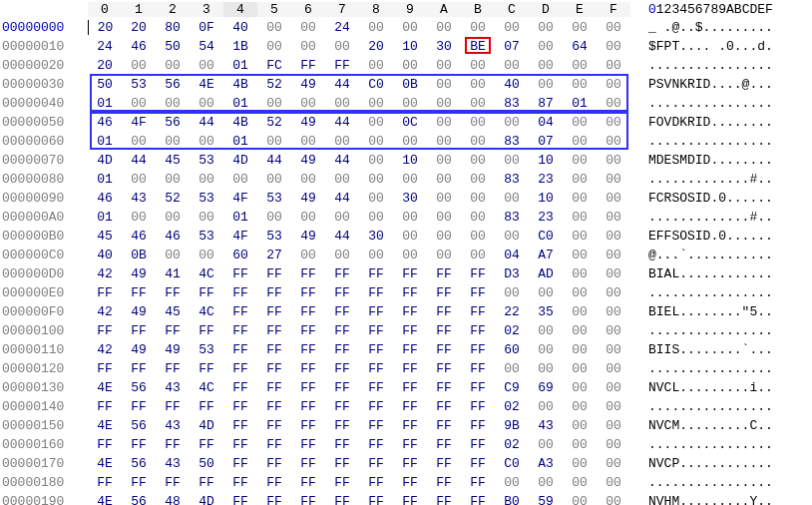 This screenshot has width=812, height=505. What do you see at coordinates (710, 46) in the screenshot?
I see `ascii-text: $FPT.... .0...d.` at bounding box center [710, 46].